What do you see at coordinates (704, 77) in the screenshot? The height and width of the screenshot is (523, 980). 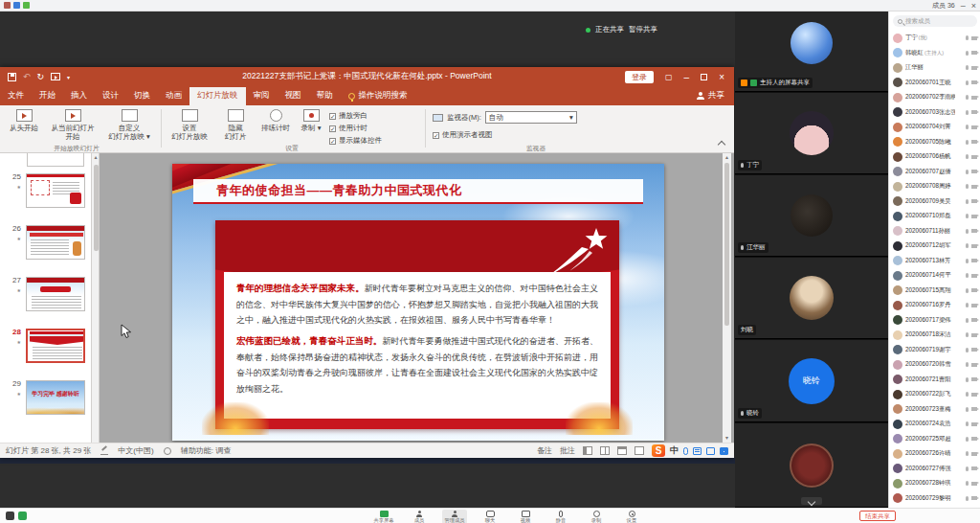 I see `restore-button` at bounding box center [704, 77].